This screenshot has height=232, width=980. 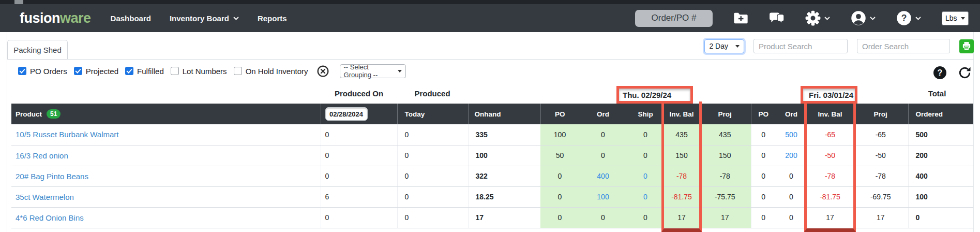 What do you see at coordinates (603, 114) in the screenshot?
I see `col-header-d1-ord: Ord` at bounding box center [603, 114].